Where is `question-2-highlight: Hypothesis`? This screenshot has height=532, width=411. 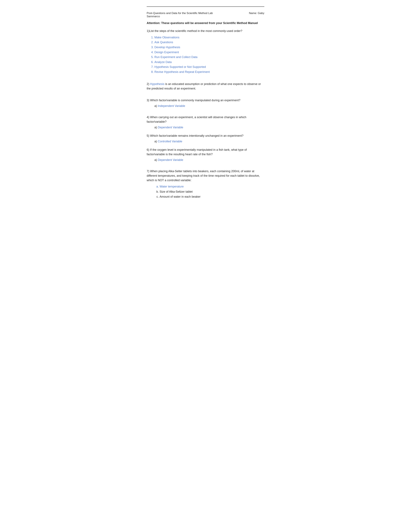
question-2-highlight: Hypothesis is located at coordinates (157, 84).